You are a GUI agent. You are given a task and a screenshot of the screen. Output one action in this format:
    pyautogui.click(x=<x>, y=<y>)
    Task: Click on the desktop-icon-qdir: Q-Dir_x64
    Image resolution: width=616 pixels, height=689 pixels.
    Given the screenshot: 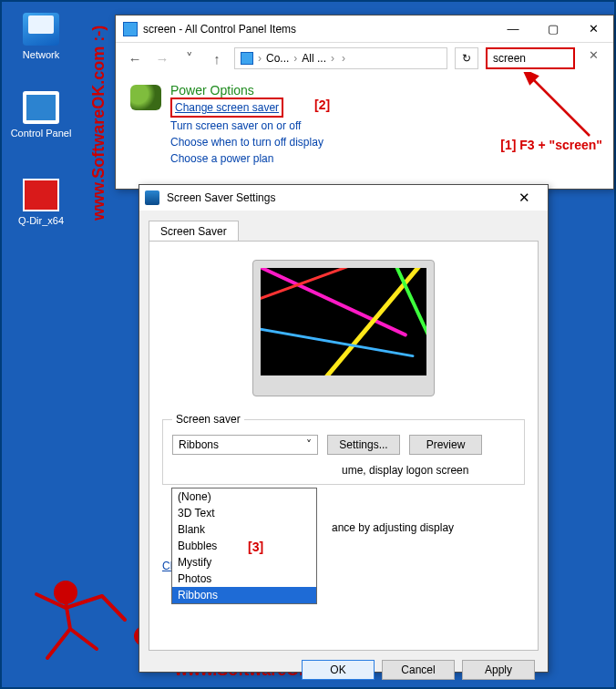 What is the action you would take?
    pyautogui.click(x=41, y=202)
    